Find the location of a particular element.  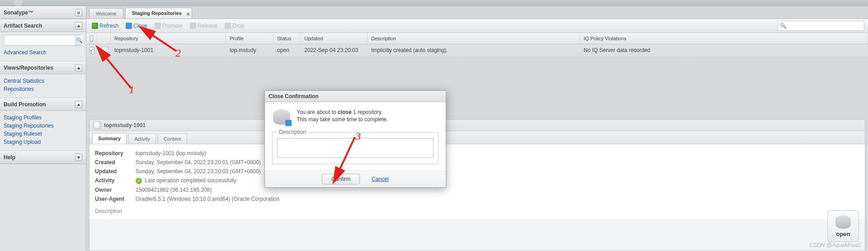

panel-views-header: Views/Repositories is located at coordinates (43, 68).